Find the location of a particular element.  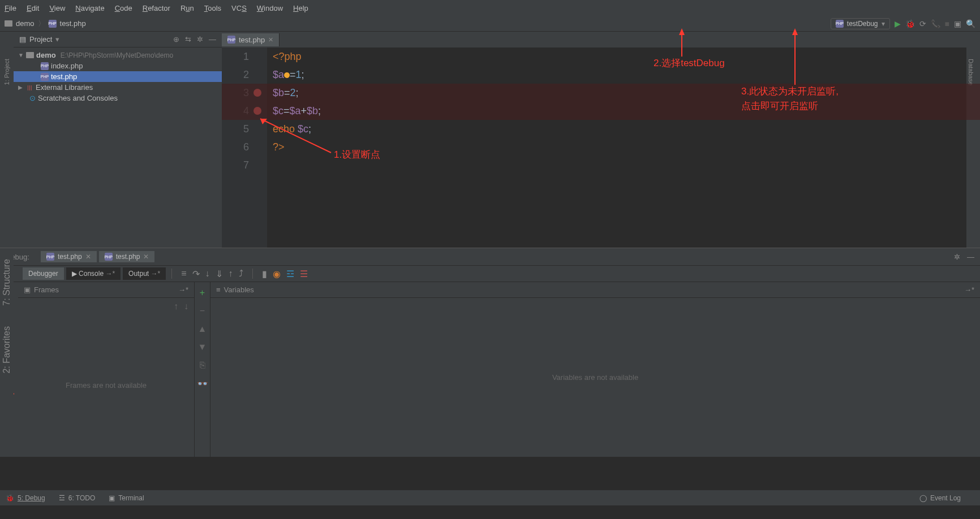

vars-icon: ≡ is located at coordinates (218, 289).